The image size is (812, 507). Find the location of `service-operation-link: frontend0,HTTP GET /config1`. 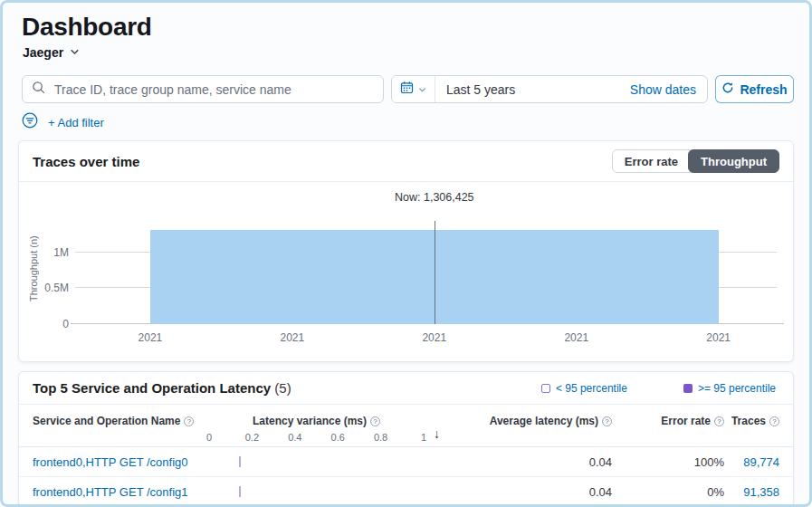

service-operation-link: frontend0,HTTP GET /config1 is located at coordinates (110, 493).